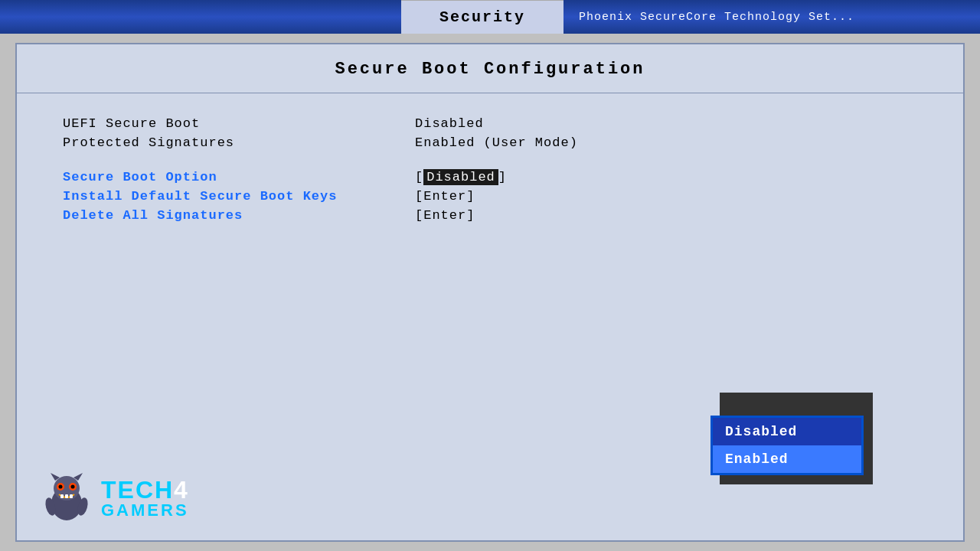 This screenshot has width=980, height=551. Describe the element at coordinates (239, 178) in the screenshot. I see `secure-boot-option-label: Secure Boot Option` at that location.